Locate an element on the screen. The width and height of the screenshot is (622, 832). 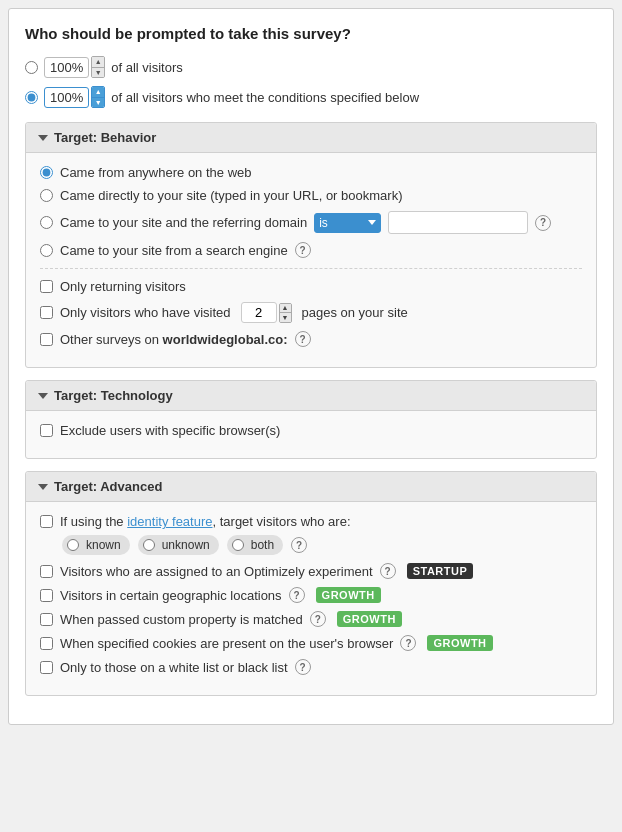
behavior-radio-directly-label: Came directly to your site (typed in you… is located at coordinates (231, 196).